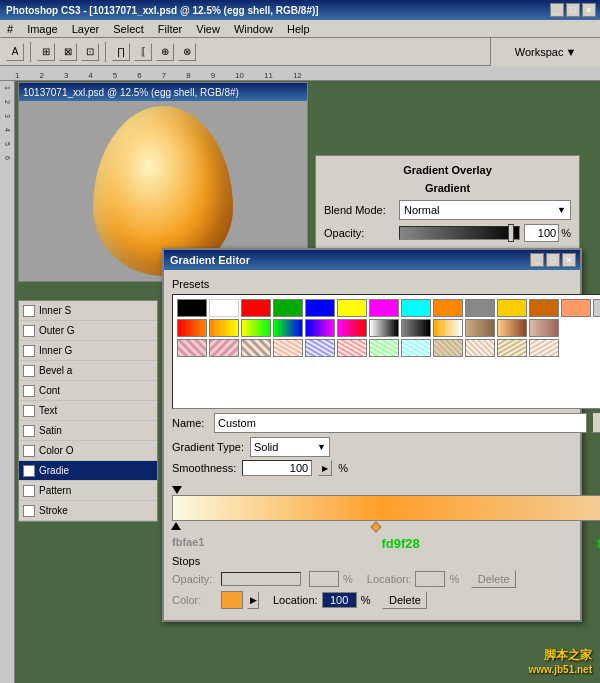  I want to click on smoothness-slider-btn: ▶, so click(325, 468).